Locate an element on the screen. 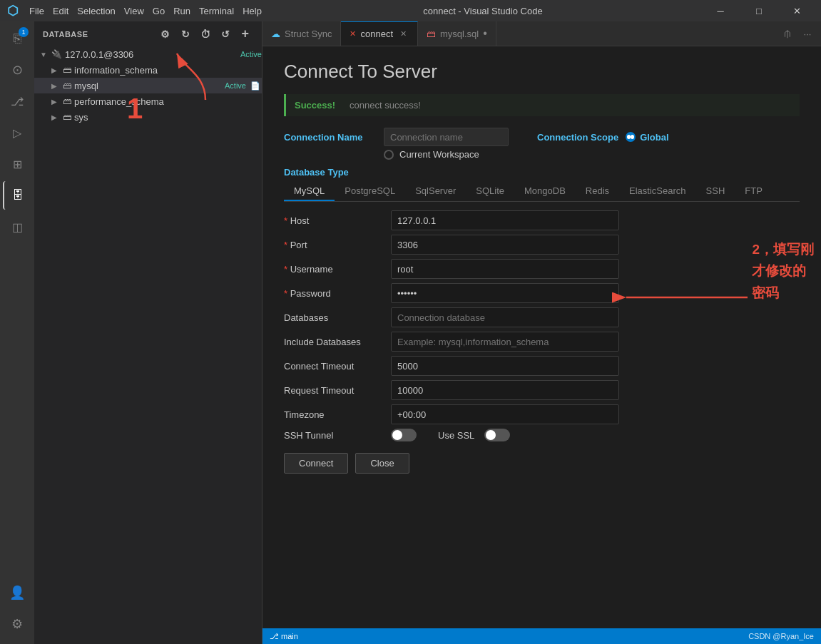  connect-timeout-input is located at coordinates (505, 366).